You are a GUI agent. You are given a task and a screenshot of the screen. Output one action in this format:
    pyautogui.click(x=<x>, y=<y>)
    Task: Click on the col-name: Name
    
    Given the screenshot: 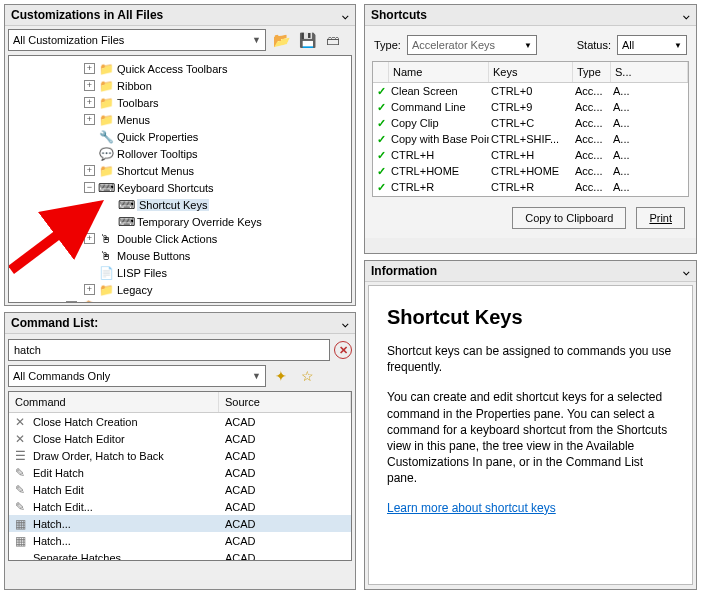 What is the action you would take?
    pyautogui.click(x=439, y=72)
    